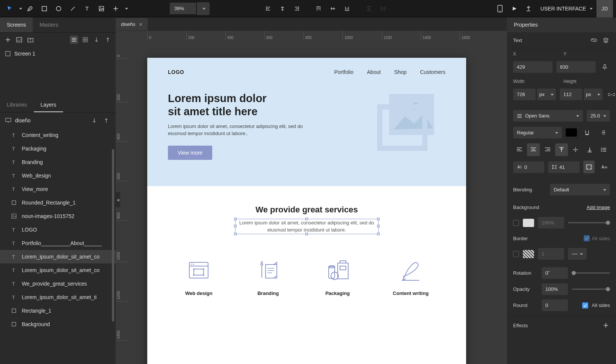 This screenshot has width=616, height=364. Describe the element at coordinates (58, 149) in the screenshot. I see `layer-item: TPackaging` at that location.